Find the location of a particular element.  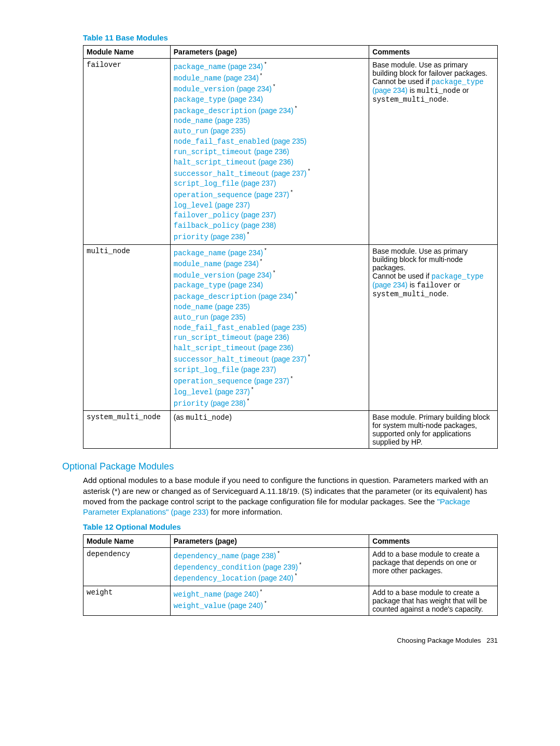

code: system_multi_node is located at coordinates (410, 100).